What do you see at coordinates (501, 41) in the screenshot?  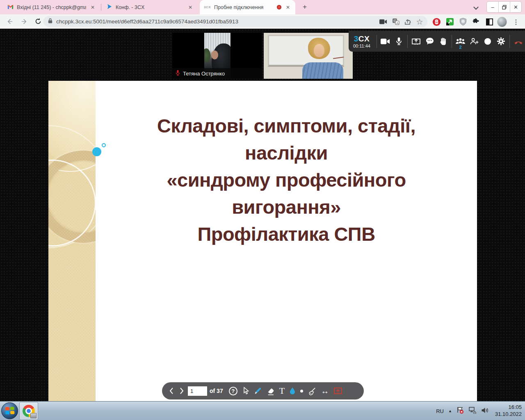 I see `settings-gear-icon` at bounding box center [501, 41].